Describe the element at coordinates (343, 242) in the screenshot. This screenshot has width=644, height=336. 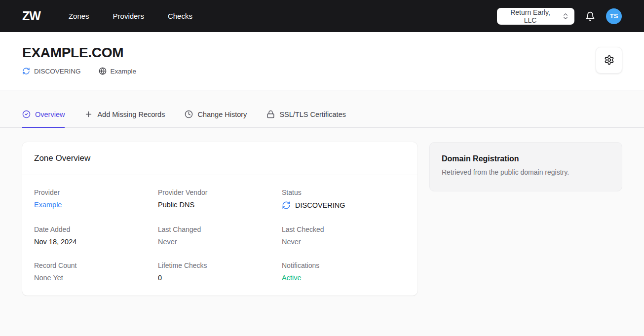
I see `field-last-checked-value: Never` at that location.